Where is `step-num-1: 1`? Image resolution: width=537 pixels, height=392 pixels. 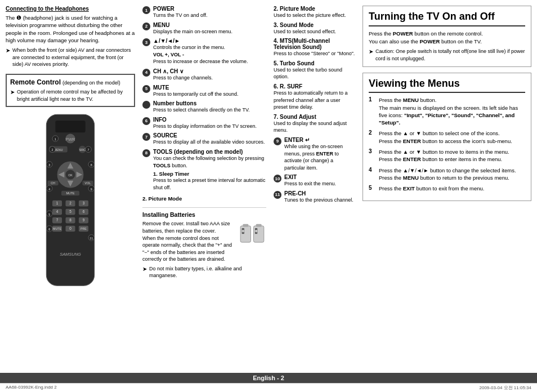
step-num-1: 1 is located at coordinates (372, 99).